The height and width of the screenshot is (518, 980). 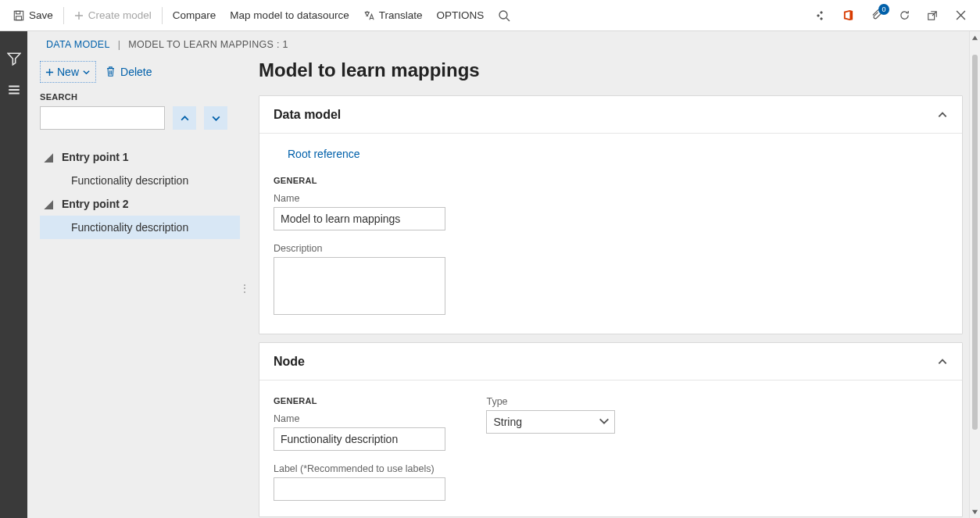 What do you see at coordinates (95, 204) in the screenshot?
I see `tree-label: Entry point 2` at bounding box center [95, 204].